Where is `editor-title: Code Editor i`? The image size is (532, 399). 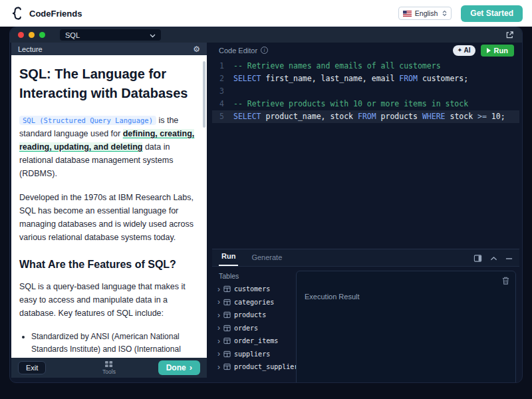 editor-title: Code Editor i is located at coordinates (243, 51).